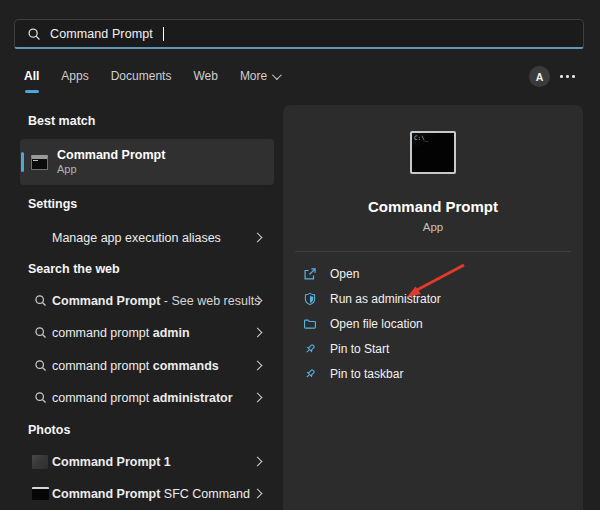  What do you see at coordinates (40, 162) in the screenshot?
I see `command-prompt-icon` at bounding box center [40, 162].